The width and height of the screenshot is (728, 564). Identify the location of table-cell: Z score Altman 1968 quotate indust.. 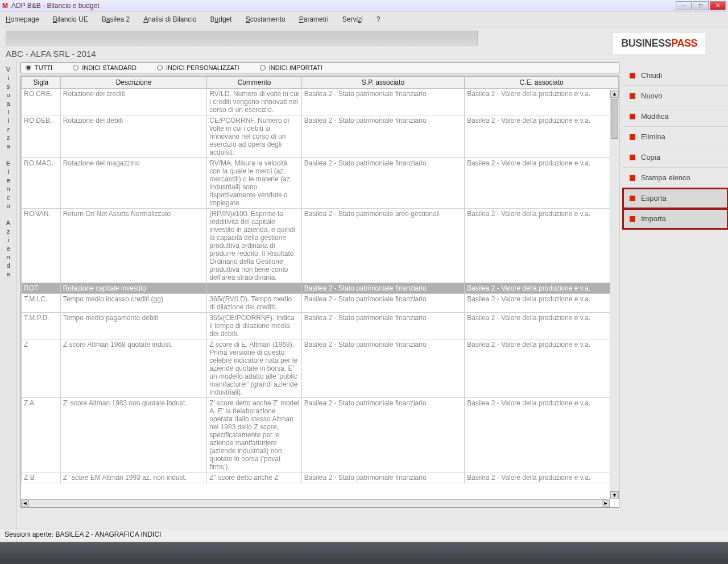
(134, 368).